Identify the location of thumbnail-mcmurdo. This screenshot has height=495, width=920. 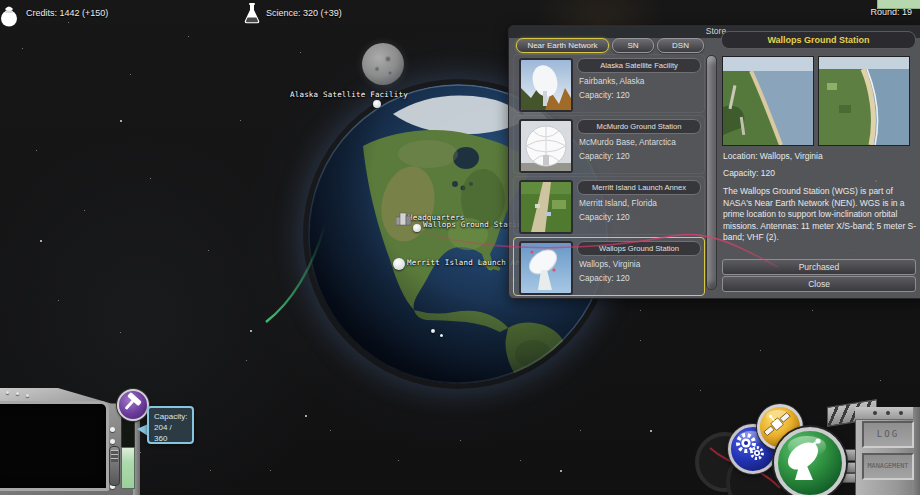
(546, 146).